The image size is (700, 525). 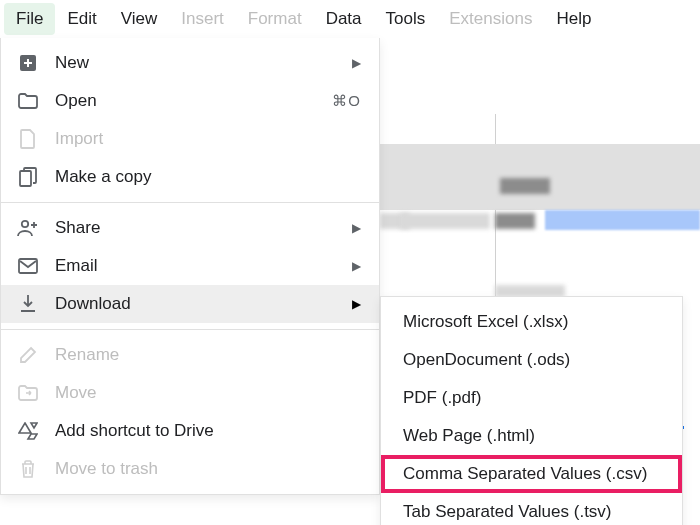 What do you see at coordinates (208, 469) in the screenshot?
I see `menu-trash-label: Move to trash` at bounding box center [208, 469].